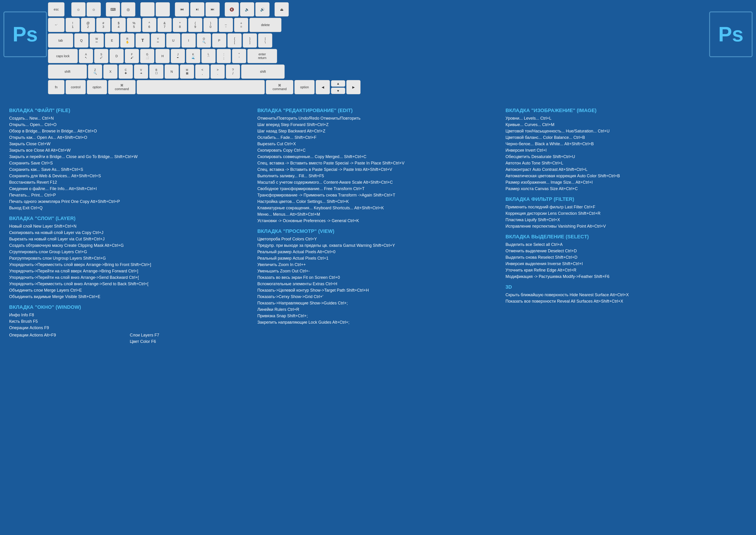 The height and width of the screenshot is (535, 756). What do you see at coordinates (111, 72) in the screenshot?
I see `key-x: X` at bounding box center [111, 72].